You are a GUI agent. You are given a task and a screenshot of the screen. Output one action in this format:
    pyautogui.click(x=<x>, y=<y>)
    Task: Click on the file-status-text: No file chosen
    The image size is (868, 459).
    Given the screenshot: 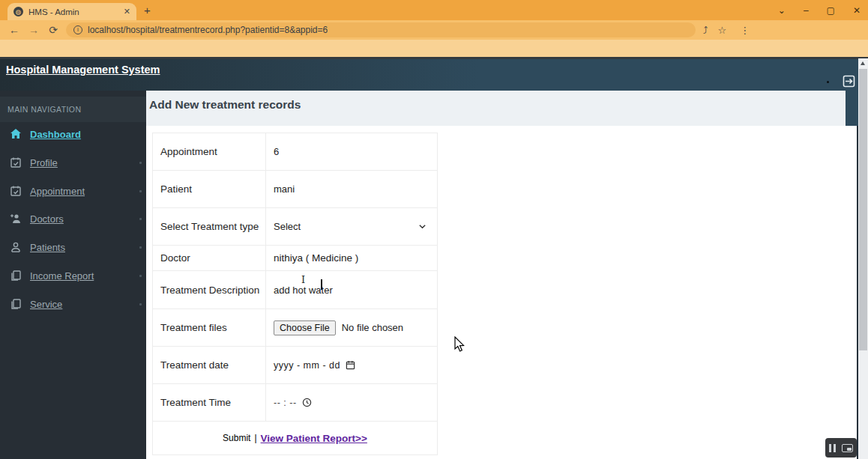 What is the action you would take?
    pyautogui.click(x=373, y=328)
    